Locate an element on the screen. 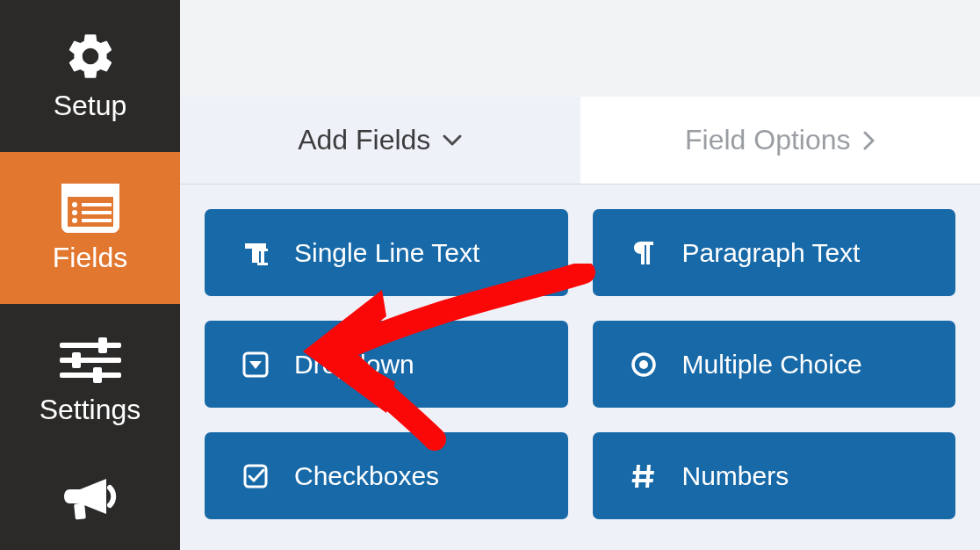 This screenshot has width=980, height=550. top-bar is located at coordinates (580, 48).